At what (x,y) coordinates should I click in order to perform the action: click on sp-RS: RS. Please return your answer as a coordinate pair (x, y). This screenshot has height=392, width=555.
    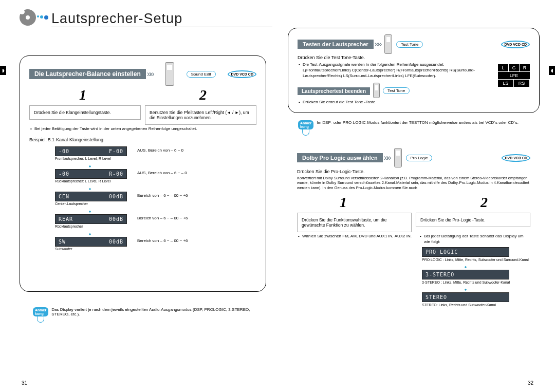
    Looking at the image, I should click on (522, 83).